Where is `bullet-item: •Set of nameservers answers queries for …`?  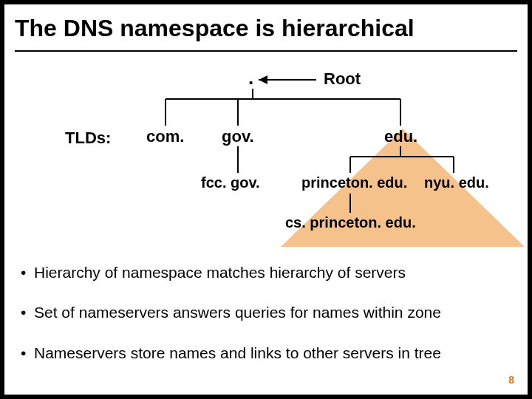 bullet-item: •Set of nameservers answers queries for … is located at coordinates (266, 313).